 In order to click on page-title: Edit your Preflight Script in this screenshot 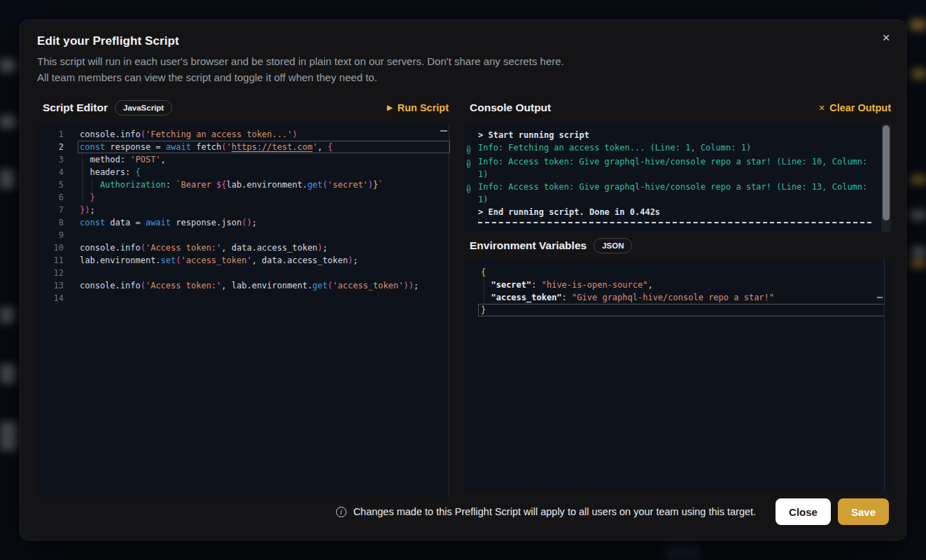, I will do `click(108, 41)`.